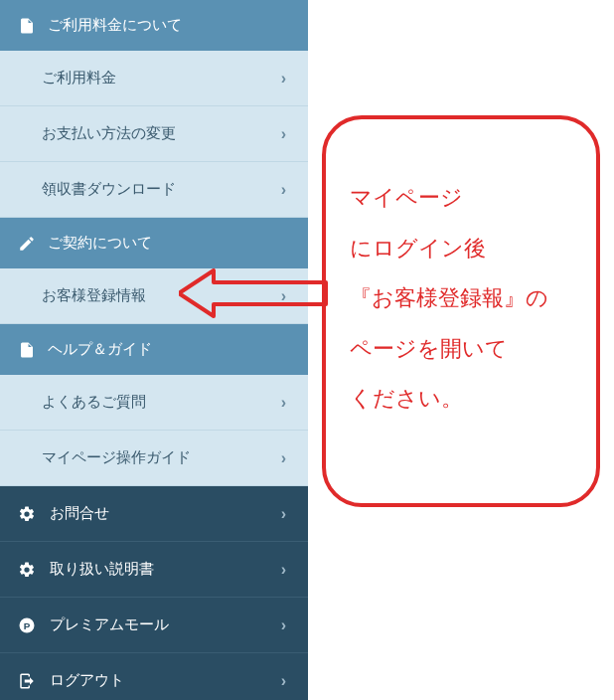  I want to click on subitem-label: お客様登録情報, so click(93, 296).